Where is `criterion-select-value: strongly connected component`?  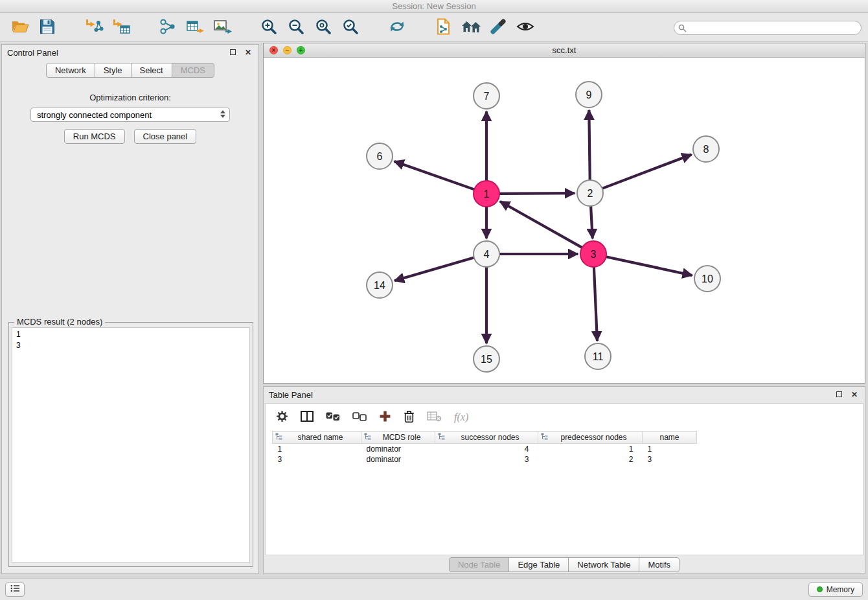
criterion-select-value: strongly connected component is located at coordinates (95, 115).